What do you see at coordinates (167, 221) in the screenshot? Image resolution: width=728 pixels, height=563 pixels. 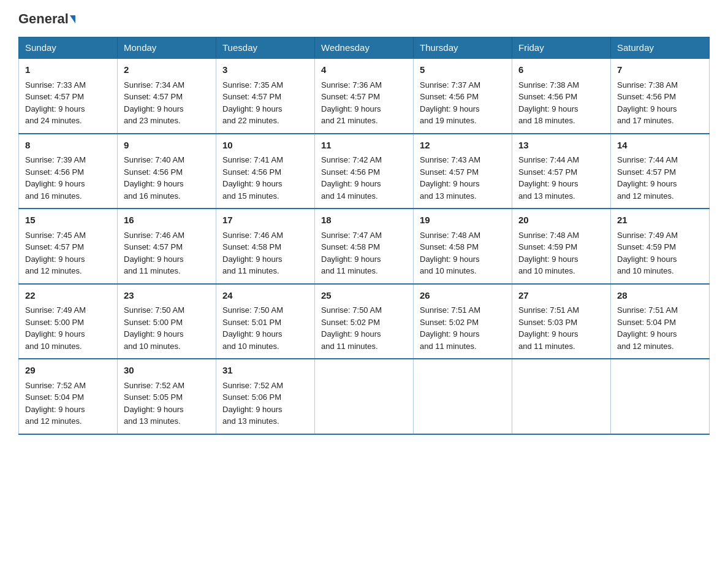 I see `day-number: 16` at bounding box center [167, 221].